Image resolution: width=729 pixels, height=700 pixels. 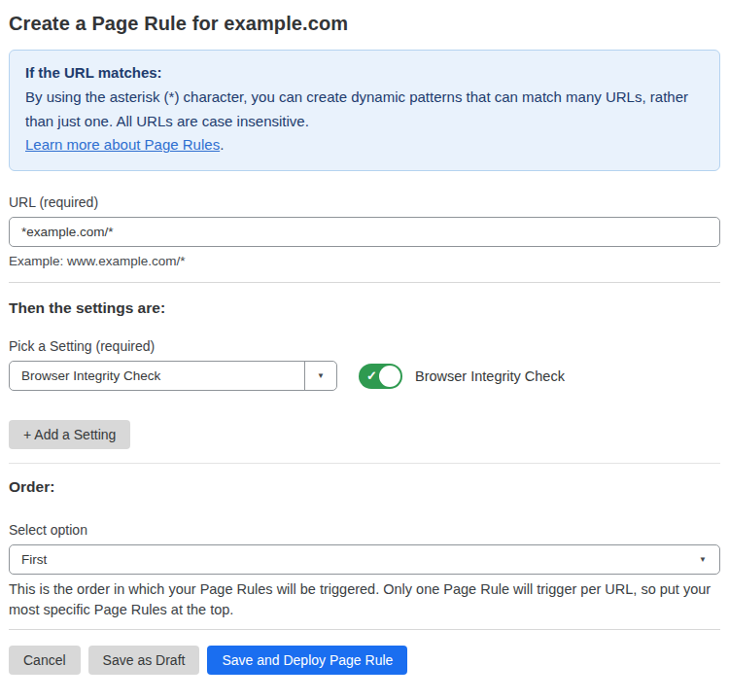 I want to click on info-box-link-line: Learn more about Page Rules., so click(x=364, y=146).